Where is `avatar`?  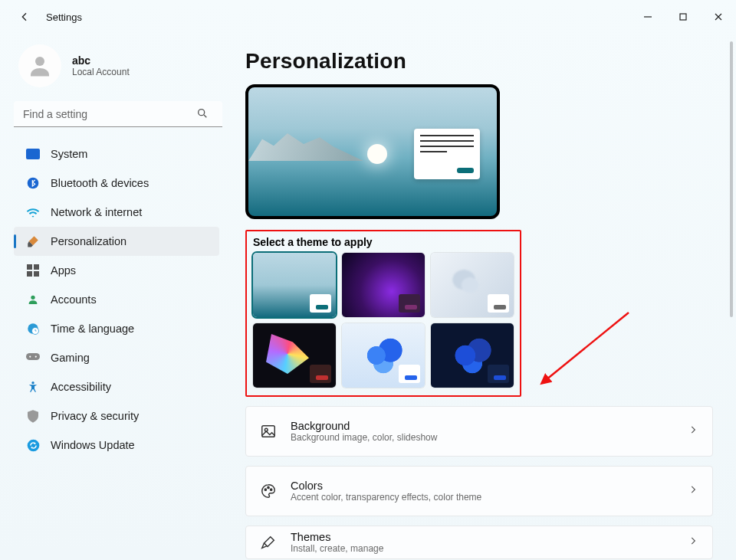 avatar is located at coordinates (40, 66).